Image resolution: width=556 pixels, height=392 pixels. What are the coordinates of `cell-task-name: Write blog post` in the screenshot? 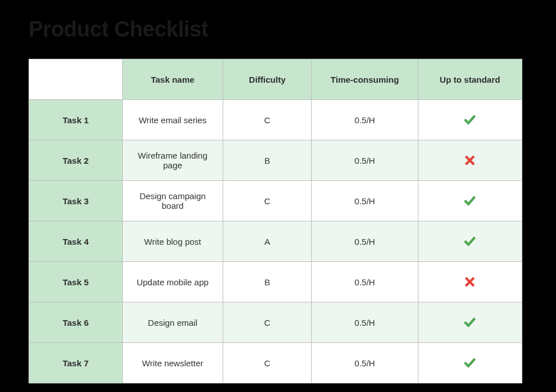 It's located at (172, 242).